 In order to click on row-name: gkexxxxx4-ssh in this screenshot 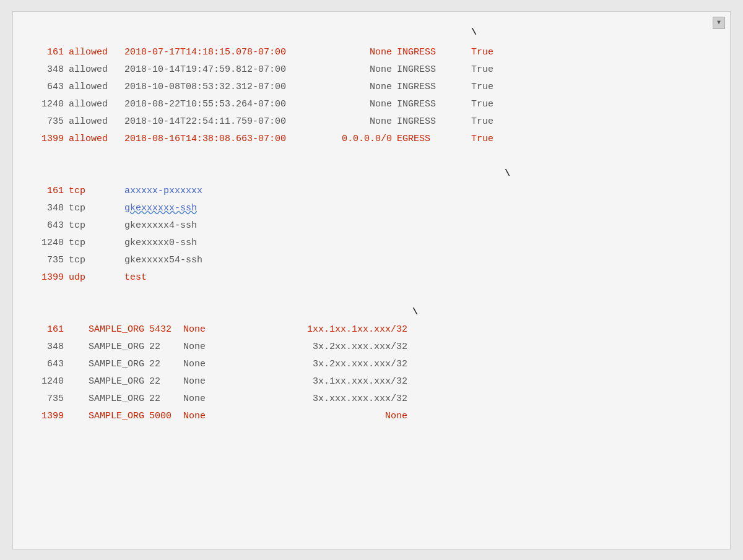, I will do `click(418, 226)`.